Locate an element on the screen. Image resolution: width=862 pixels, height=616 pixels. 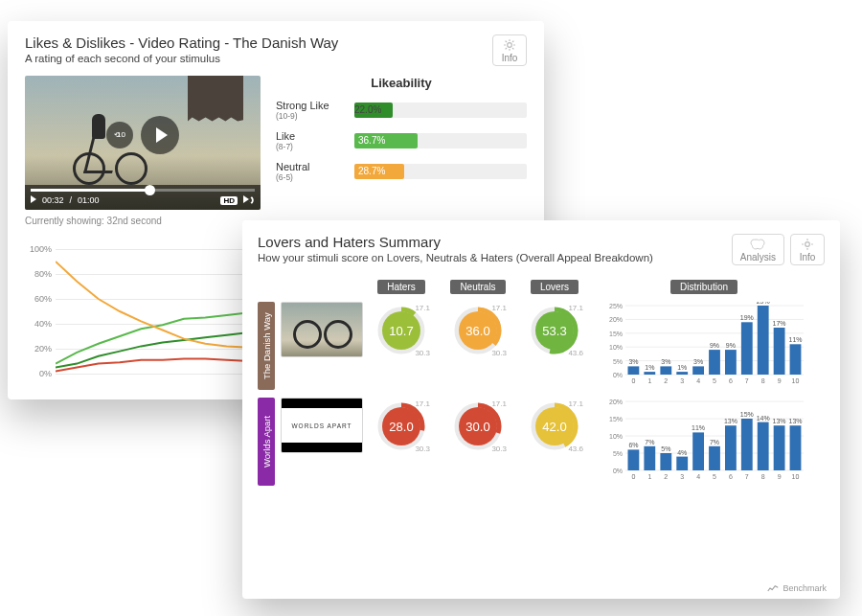
svg-text: 4 is located at coordinates (698, 381).